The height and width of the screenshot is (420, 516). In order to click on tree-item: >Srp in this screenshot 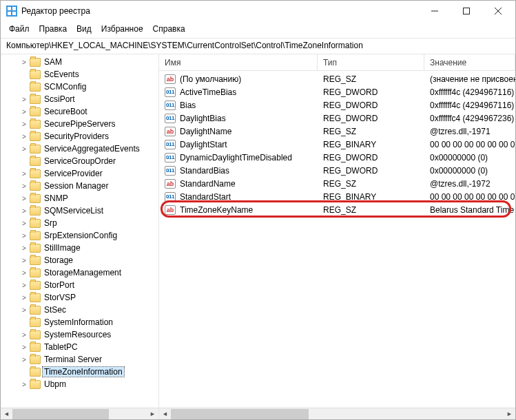, I will do `click(80, 223)`.